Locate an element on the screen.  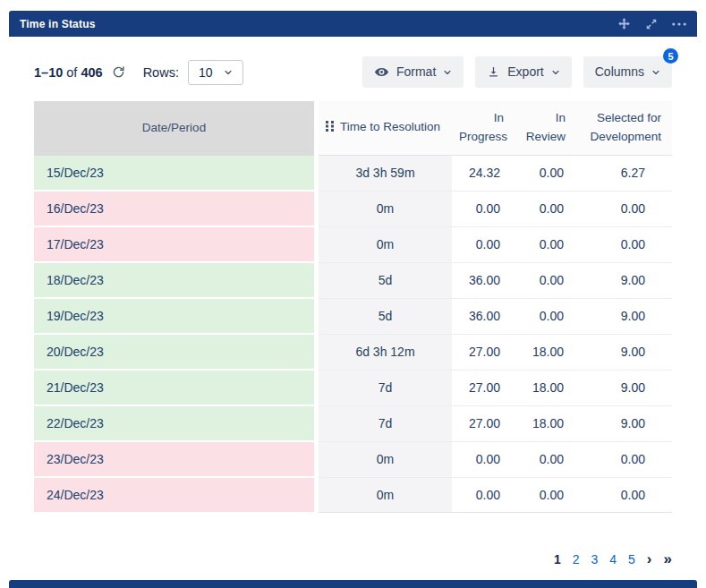
columns-count-badge: 5 is located at coordinates (671, 55).